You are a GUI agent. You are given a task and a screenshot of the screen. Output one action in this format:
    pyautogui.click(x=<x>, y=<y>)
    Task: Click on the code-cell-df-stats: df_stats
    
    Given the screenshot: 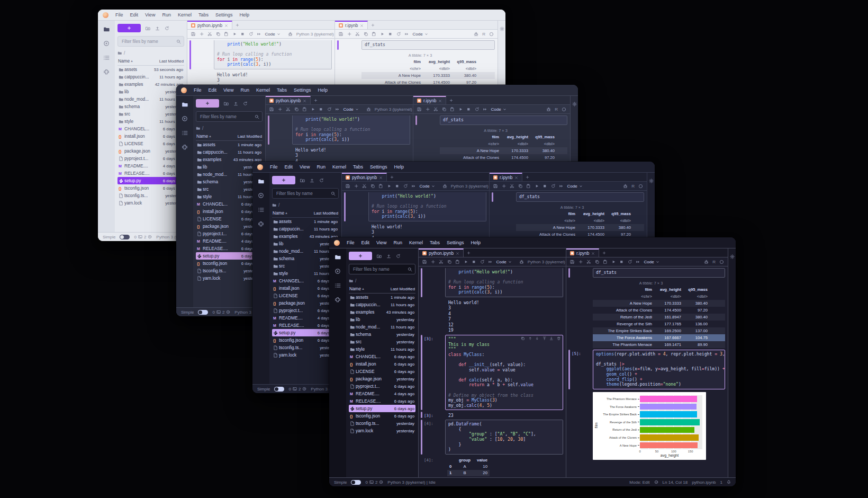 What is the action you would take?
    pyautogui.click(x=568, y=197)
    